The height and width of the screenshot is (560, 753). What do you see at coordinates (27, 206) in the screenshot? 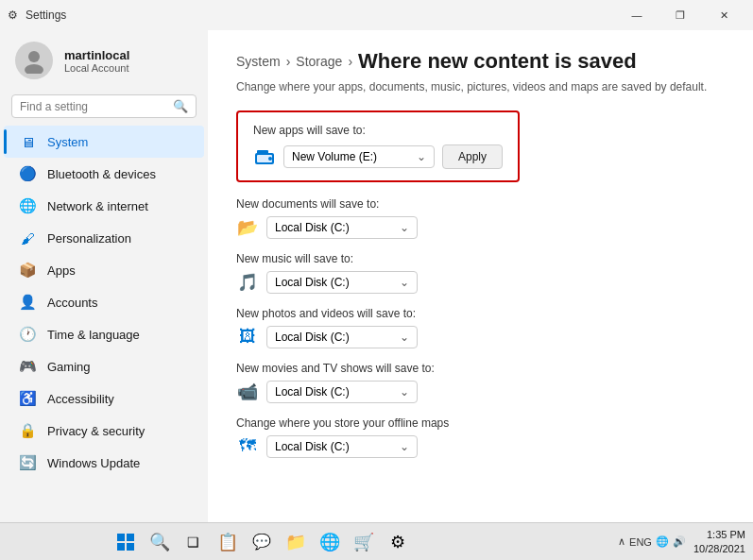
I see `network-icon: 🌐` at bounding box center [27, 206].